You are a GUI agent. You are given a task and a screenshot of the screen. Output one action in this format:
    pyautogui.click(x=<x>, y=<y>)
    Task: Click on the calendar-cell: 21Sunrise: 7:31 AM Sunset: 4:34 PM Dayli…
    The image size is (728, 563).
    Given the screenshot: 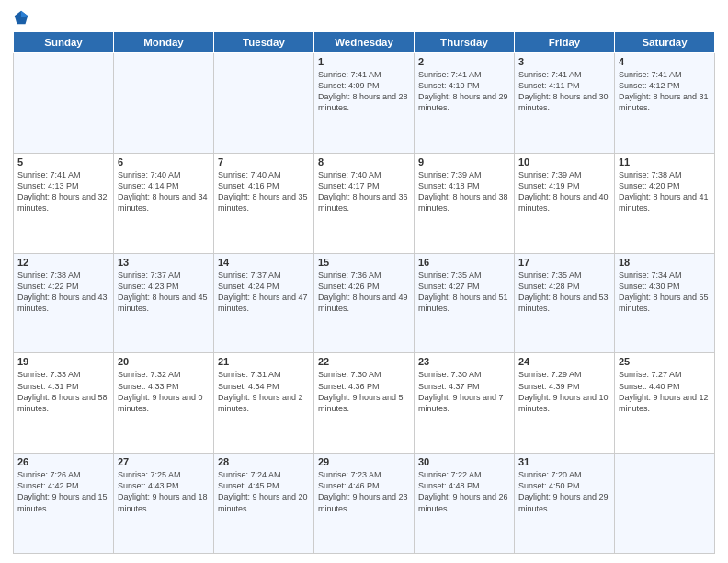 What is the action you would take?
    pyautogui.click(x=265, y=403)
    